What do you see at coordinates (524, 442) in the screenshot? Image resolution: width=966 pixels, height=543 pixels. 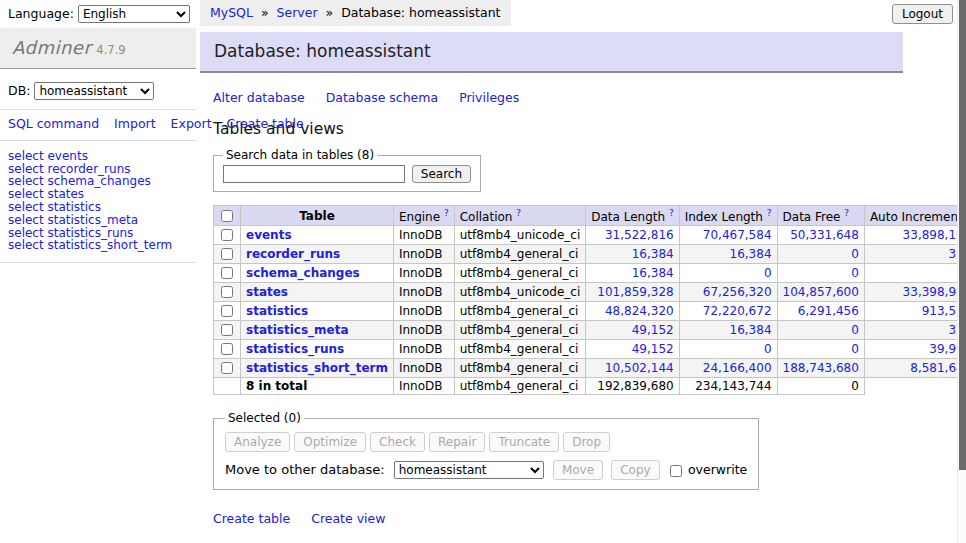 I see `bulk-action-button: Truncate` at bounding box center [524, 442].